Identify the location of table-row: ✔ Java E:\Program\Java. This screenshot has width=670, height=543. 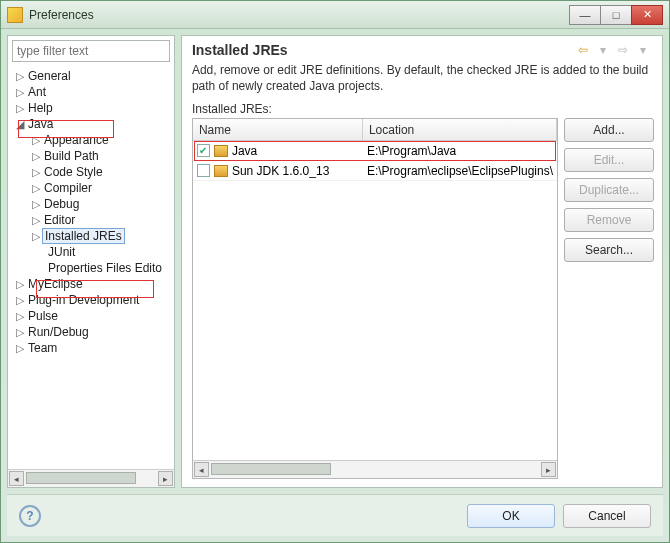
(375, 151).